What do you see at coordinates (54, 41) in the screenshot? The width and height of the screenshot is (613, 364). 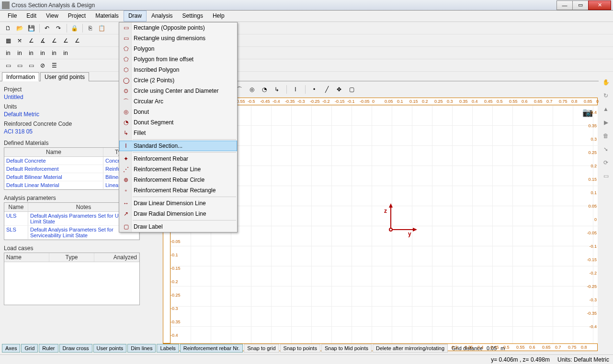 I see `axes3-icon: ∠` at bounding box center [54, 41].